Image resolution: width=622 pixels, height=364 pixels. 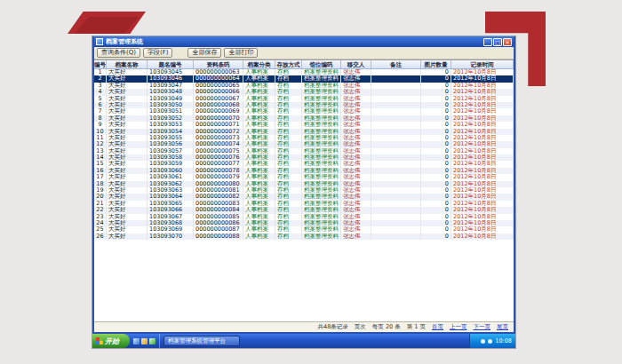 I want to click on table-cell: 13, so click(x=100, y=151).